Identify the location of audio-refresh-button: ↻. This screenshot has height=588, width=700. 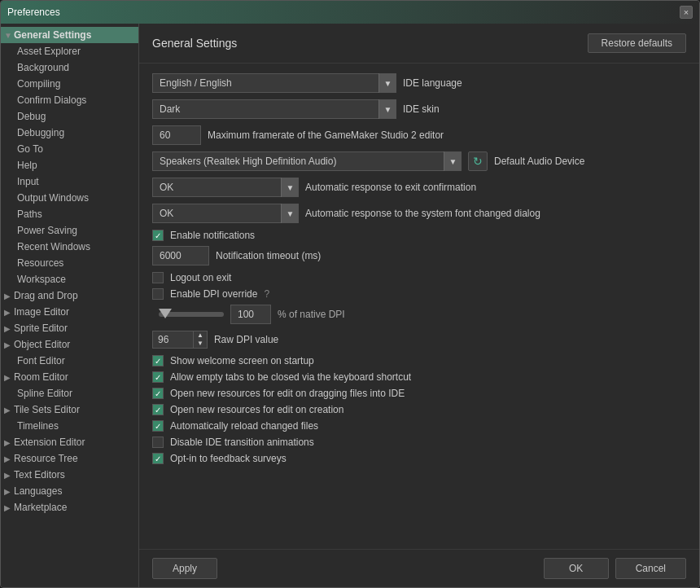
(478, 161).